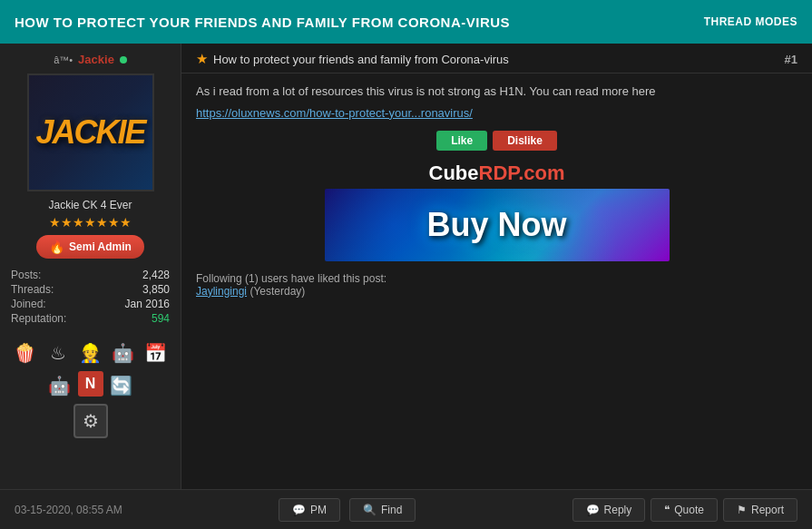 Image resolution: width=812 pixels, height=529 pixels. What do you see at coordinates (497, 211) in the screenshot?
I see `ad-block: CubeRDP.com Buy Now` at bounding box center [497, 211].